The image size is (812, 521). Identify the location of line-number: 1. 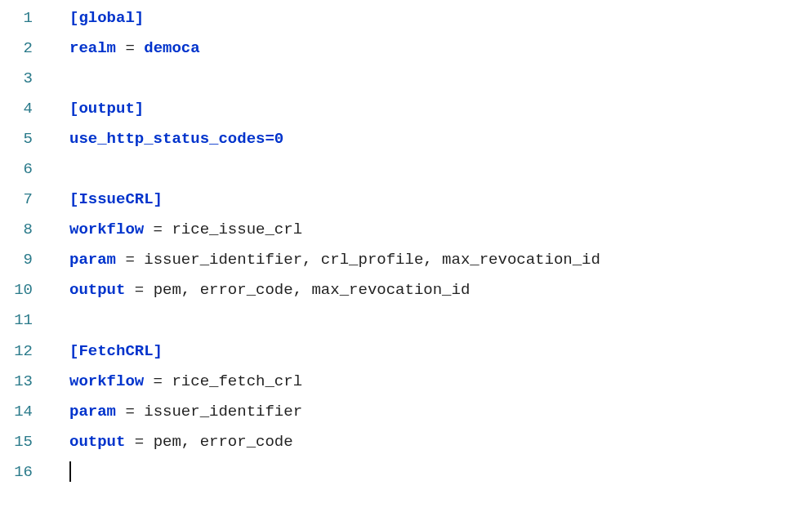
(16, 18).